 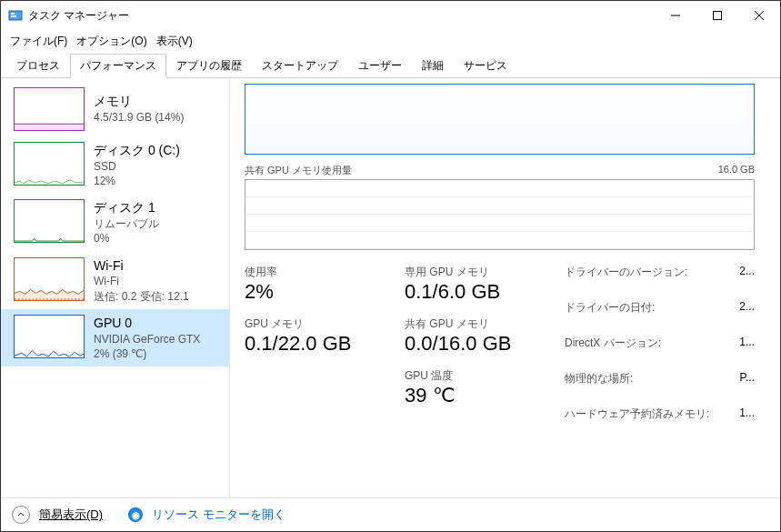 I want to click on sidebar-item-sub2: 送信: 0.2 受信: 12.1, so click(x=142, y=296).